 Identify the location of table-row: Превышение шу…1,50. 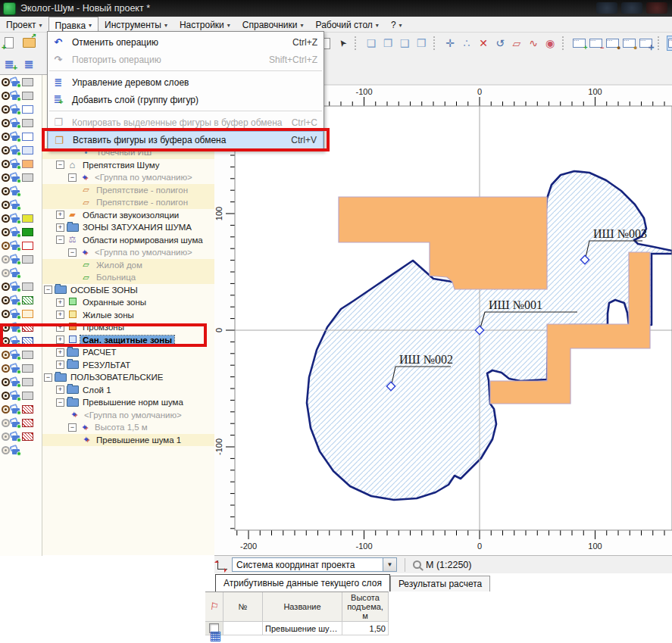
(297, 629).